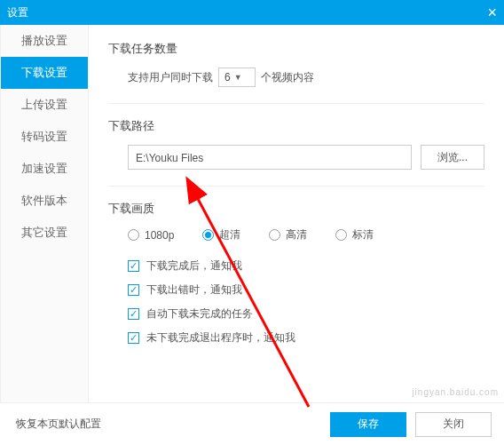  What do you see at coordinates (270, 157) in the screenshot?
I see `download-path-input: E:\Youku Files` at bounding box center [270, 157].